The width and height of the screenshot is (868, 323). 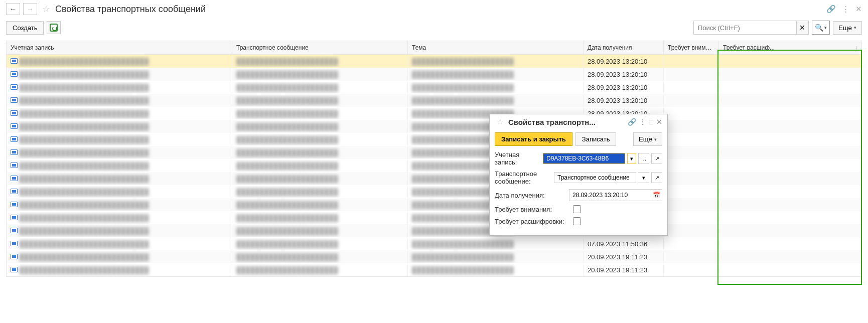 I want to click on col-transport: Транспортное сообщение, so click(x=320, y=48).